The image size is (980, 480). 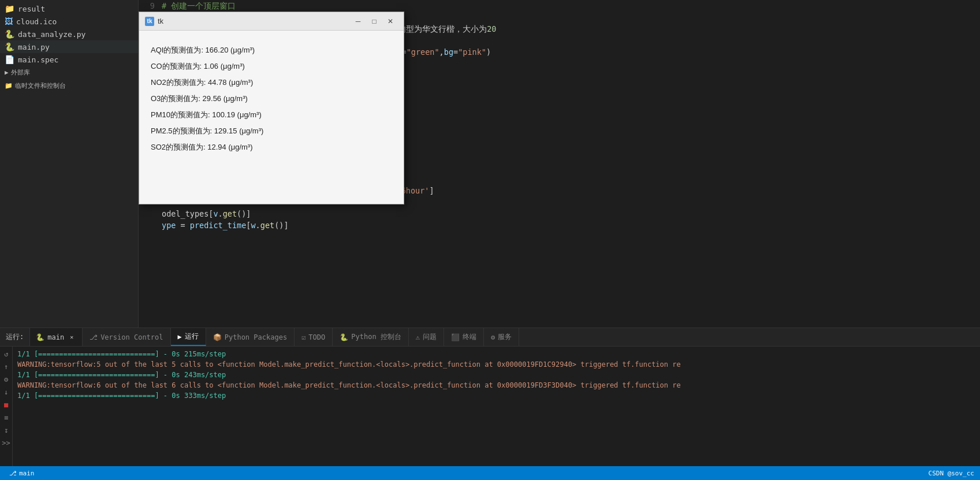 What do you see at coordinates (6, 443) in the screenshot?
I see `tool-more: >>` at bounding box center [6, 443].